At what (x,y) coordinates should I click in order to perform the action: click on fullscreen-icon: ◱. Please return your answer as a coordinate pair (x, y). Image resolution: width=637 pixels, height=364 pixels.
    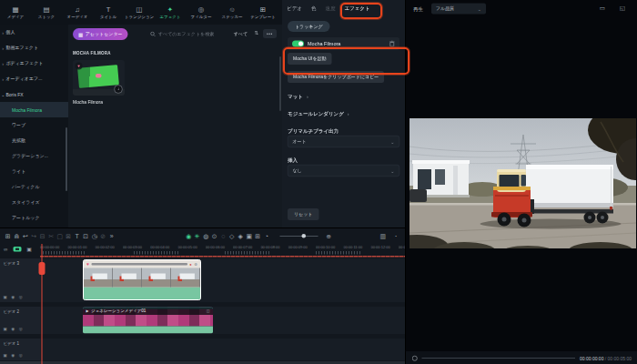
    Looking at the image, I should click on (622, 8).